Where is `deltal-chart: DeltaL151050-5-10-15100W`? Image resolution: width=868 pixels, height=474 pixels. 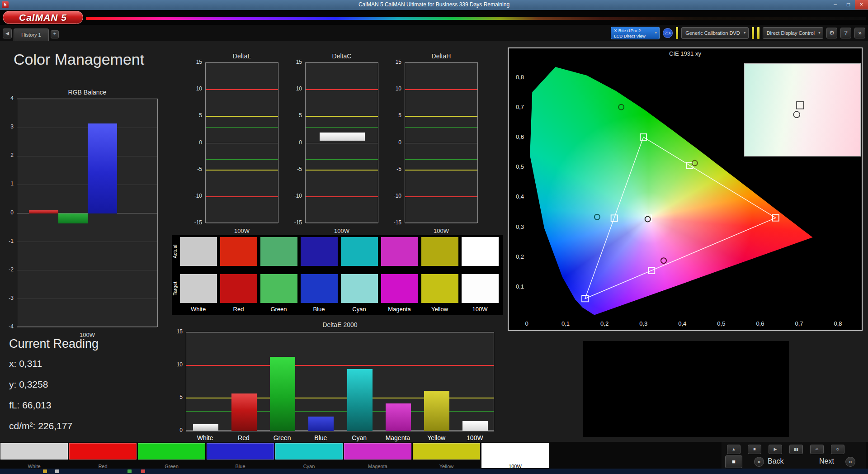
deltal-chart: DeltaL151050-5-10-15100W is located at coordinates (235, 145).